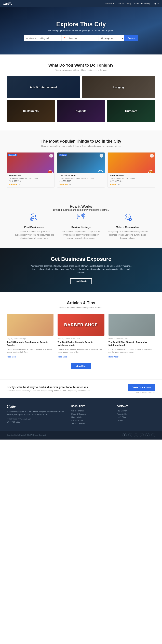 This screenshot has width=162, height=644. What do you see at coordinates (153, 435) in the screenshot?
I see `vimeo-icon: v` at bounding box center [153, 435].